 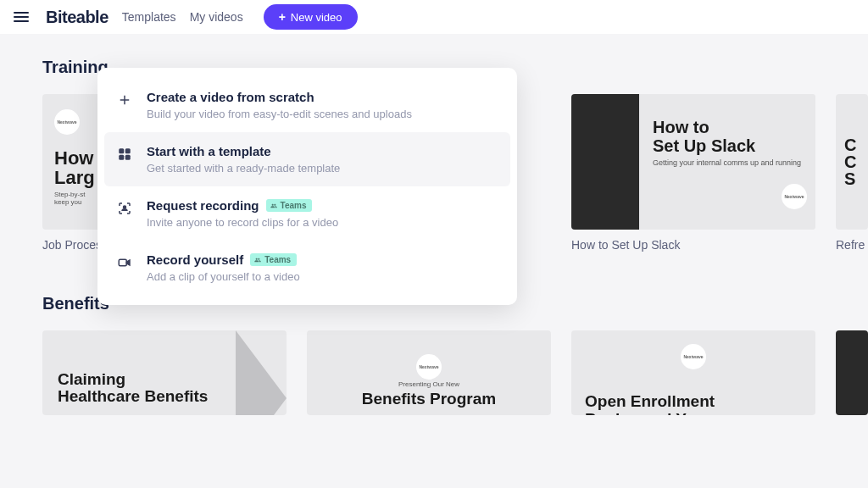 I want to click on hamburger-menu-icon, so click(x=21, y=17).